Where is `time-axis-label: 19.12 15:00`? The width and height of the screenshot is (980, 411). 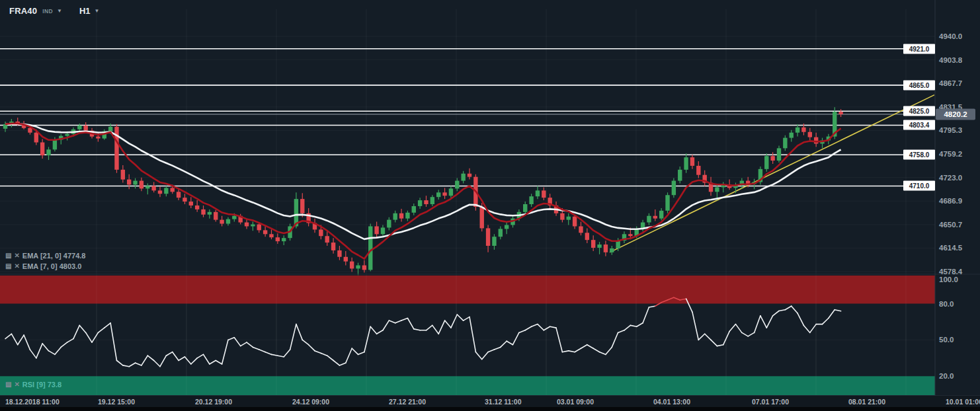
time-axis-label: 19.12 15:00 is located at coordinates (116, 402).